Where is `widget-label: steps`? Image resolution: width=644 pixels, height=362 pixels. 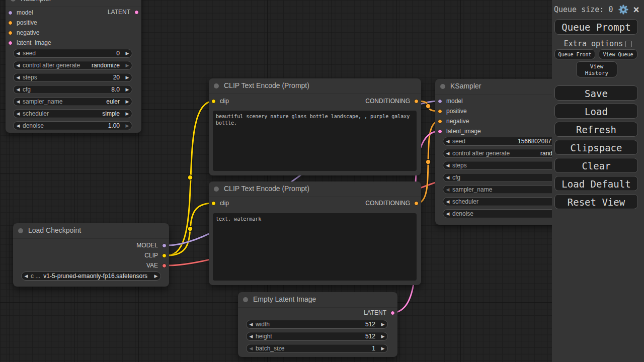
widget-label: steps is located at coordinates (460, 165).